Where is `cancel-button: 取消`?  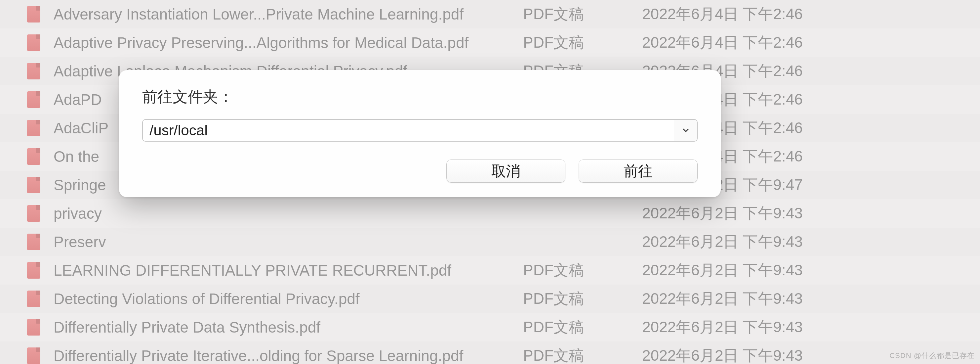
cancel-button: 取消 is located at coordinates (506, 171).